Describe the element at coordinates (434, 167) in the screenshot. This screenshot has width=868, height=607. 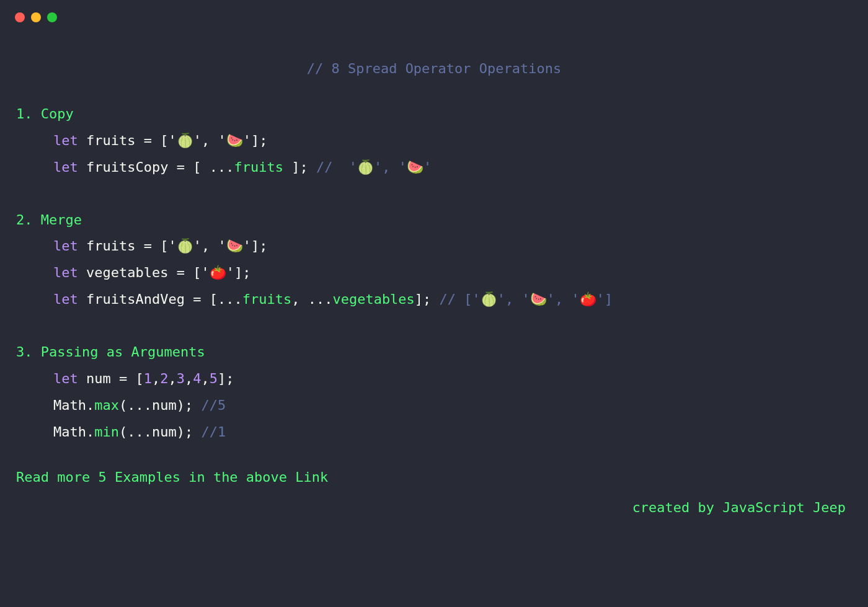
I see `code-line: let fruitsCopy = [ ...fruits ]; // '🍈', …` at that location.